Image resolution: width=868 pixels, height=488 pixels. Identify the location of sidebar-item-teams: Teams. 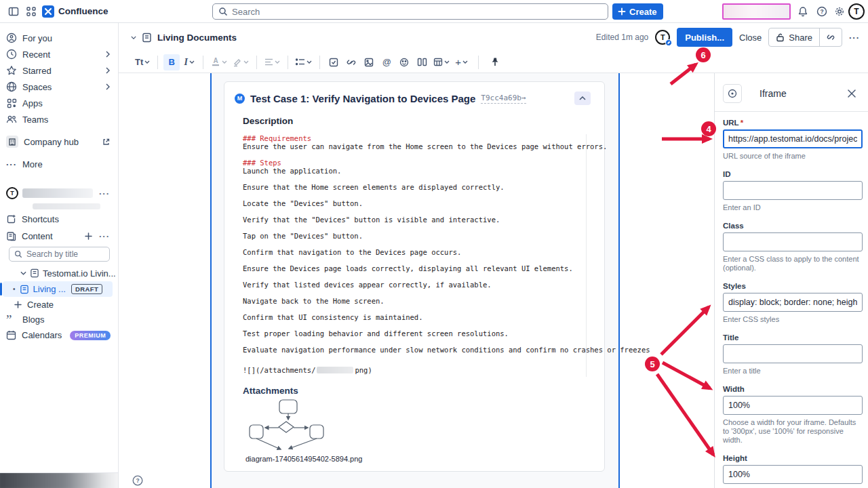
(59, 119).